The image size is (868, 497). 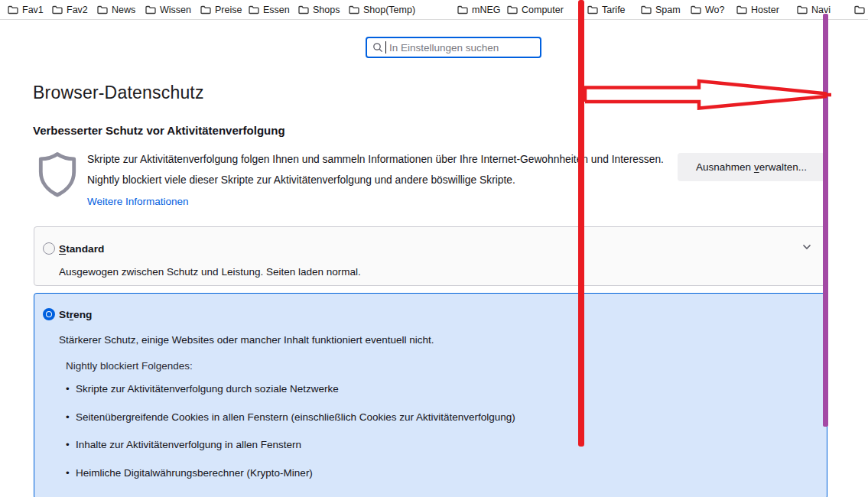 What do you see at coordinates (460, 47) in the screenshot?
I see `search-input` at bounding box center [460, 47].